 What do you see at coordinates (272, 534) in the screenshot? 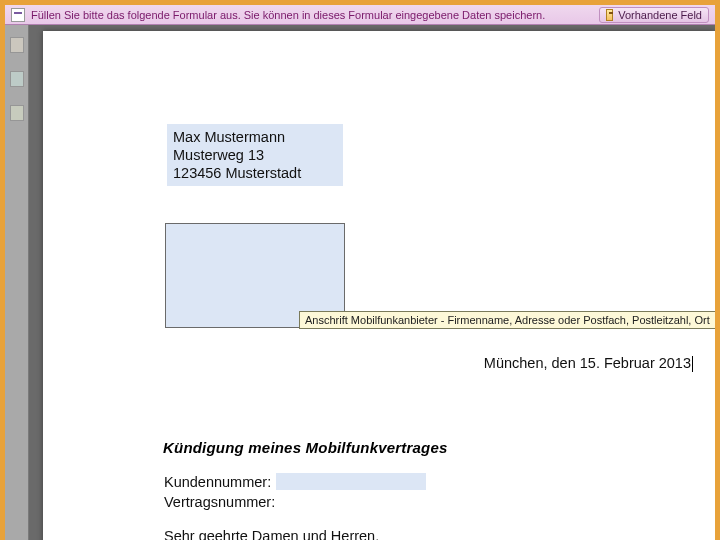
I see `greeting-line: Sehr geehrte Damen und Herren,` at bounding box center [272, 534].